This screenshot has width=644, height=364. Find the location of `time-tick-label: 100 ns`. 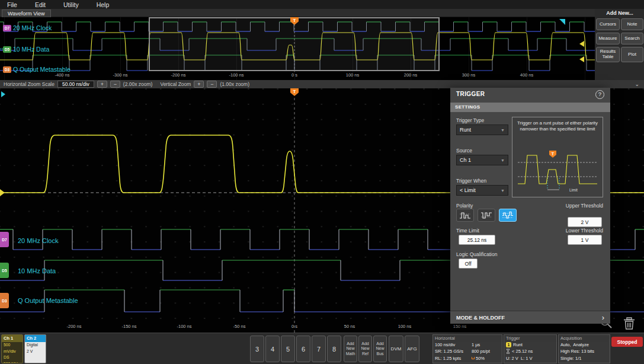

time-tick-label: 100 ns is located at coordinates (353, 75).